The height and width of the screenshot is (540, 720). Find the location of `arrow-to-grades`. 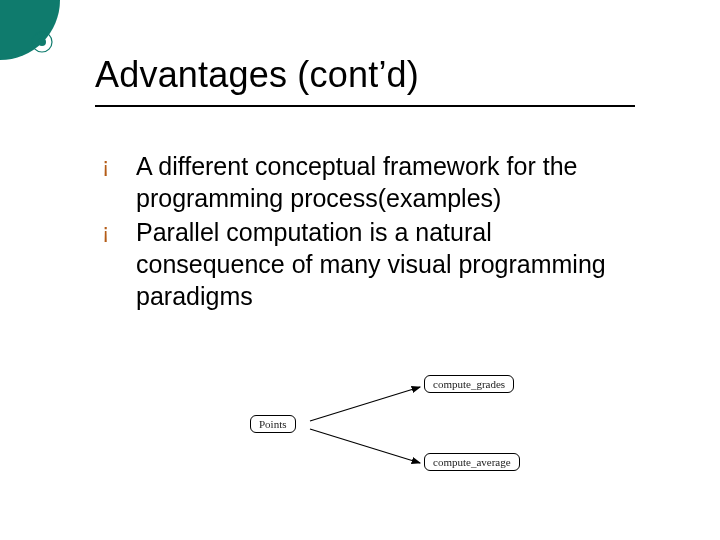

arrow-to-grades is located at coordinates (365, 404).